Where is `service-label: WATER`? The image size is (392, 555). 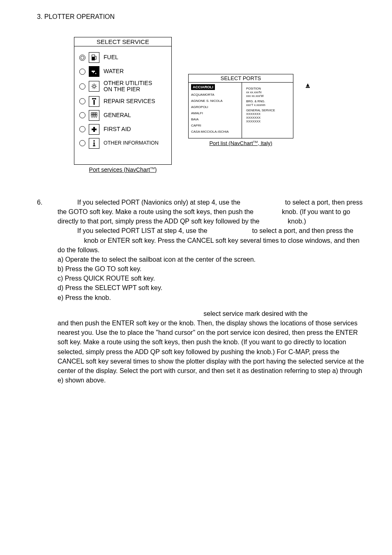
service-label: WATER is located at coordinates (113, 71).